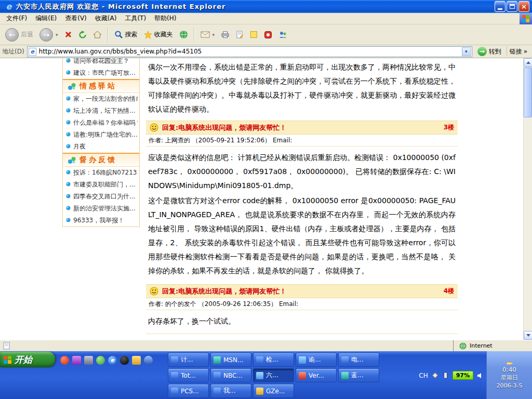 The height and width of the screenshot is (399, 532). I want to click on clock-weekday: 星期日, so click(509, 378).